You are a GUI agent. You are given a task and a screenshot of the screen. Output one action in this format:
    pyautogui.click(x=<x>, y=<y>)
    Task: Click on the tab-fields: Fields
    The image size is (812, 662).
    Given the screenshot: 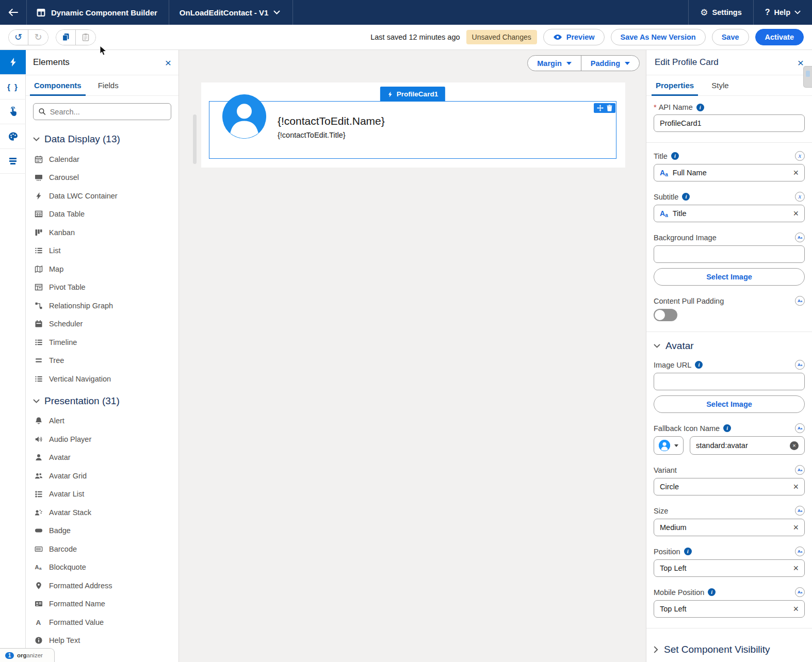 What is the action you would take?
    pyautogui.click(x=108, y=88)
    